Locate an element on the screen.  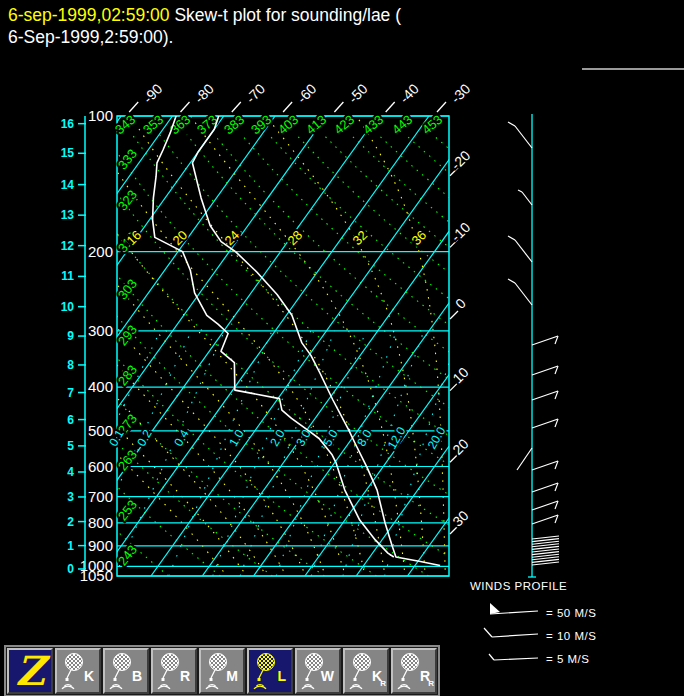
button-letter: R is located at coordinates (185, 676).